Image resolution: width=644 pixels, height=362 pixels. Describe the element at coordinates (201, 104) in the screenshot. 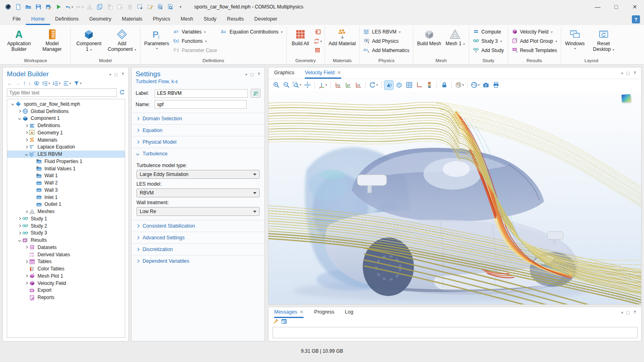

I see `name-input` at that location.